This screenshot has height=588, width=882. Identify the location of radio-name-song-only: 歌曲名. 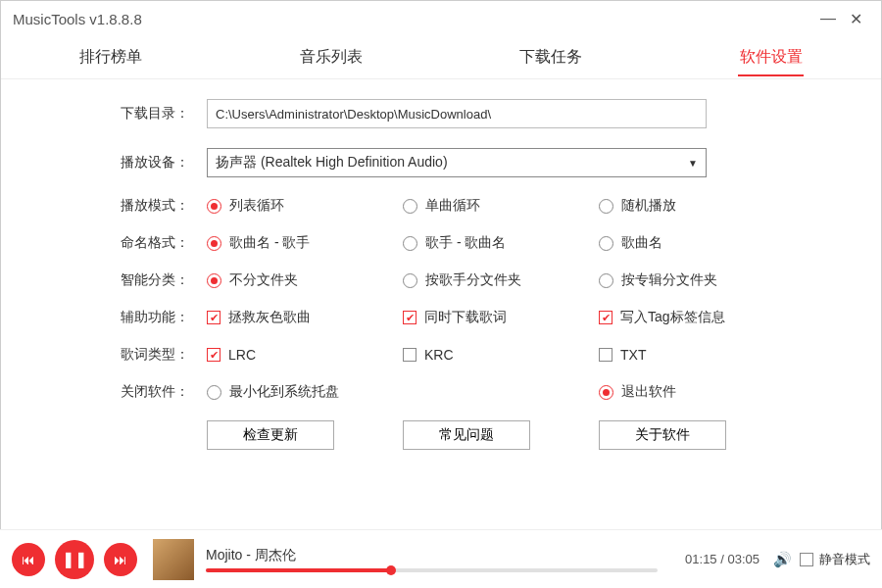
(697, 243).